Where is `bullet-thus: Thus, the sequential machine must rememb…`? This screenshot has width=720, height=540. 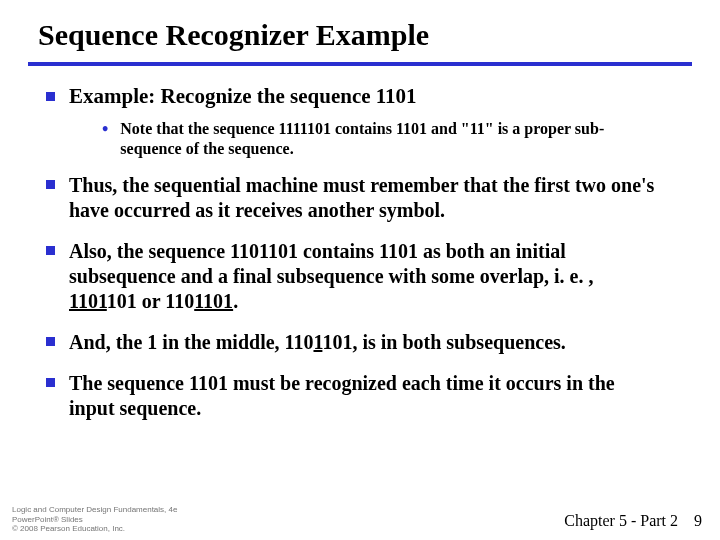 bullet-thus: Thus, the sequential machine must rememb… is located at coordinates (354, 198).